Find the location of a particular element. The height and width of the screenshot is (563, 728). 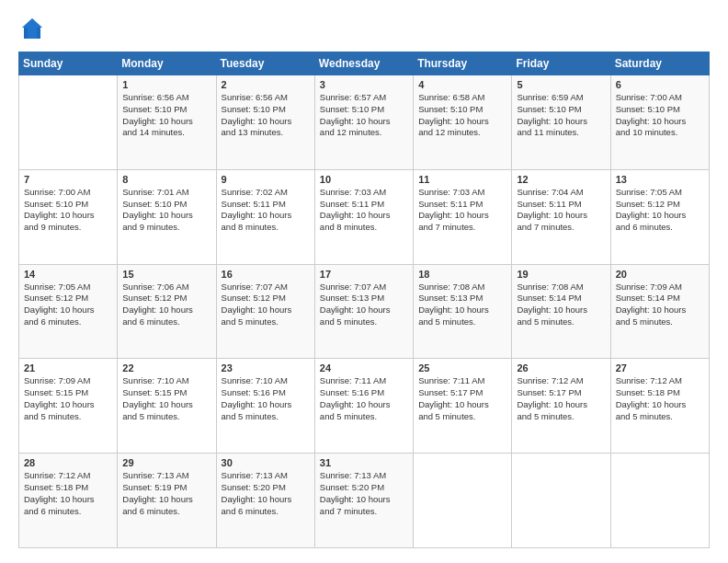

day-number: 25 is located at coordinates (462, 368).